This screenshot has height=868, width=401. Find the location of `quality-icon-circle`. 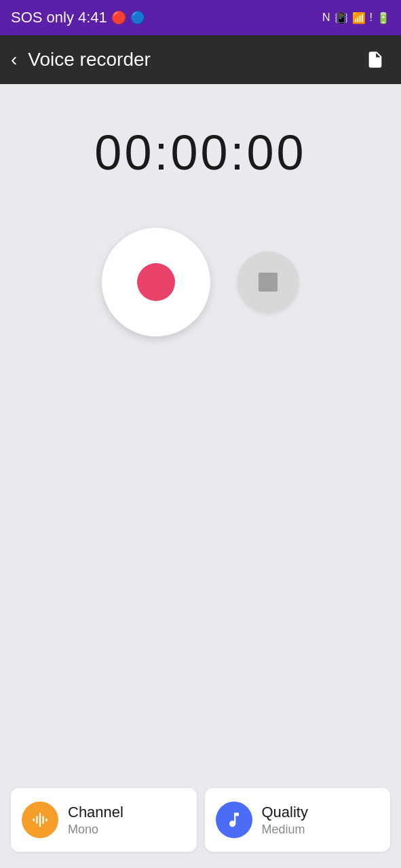

quality-icon-circle is located at coordinates (234, 820).